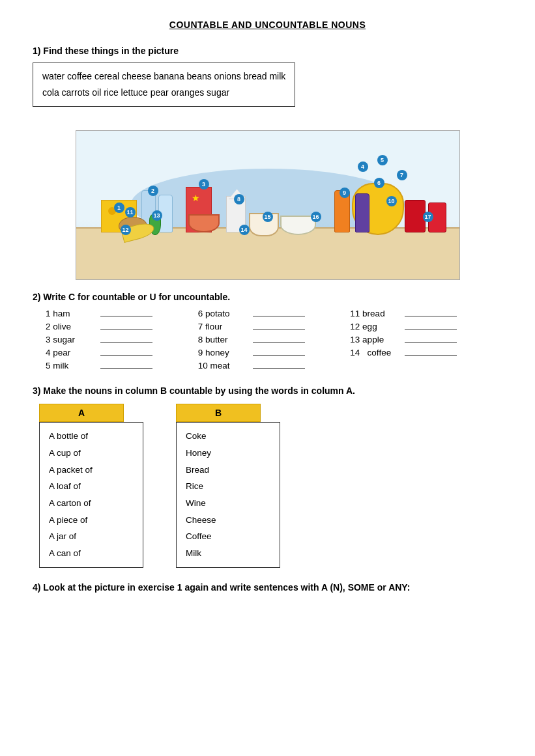  What do you see at coordinates (164, 85) in the screenshot?
I see `word-list: water coffee cereal cheese banana beans …` at bounding box center [164, 85].